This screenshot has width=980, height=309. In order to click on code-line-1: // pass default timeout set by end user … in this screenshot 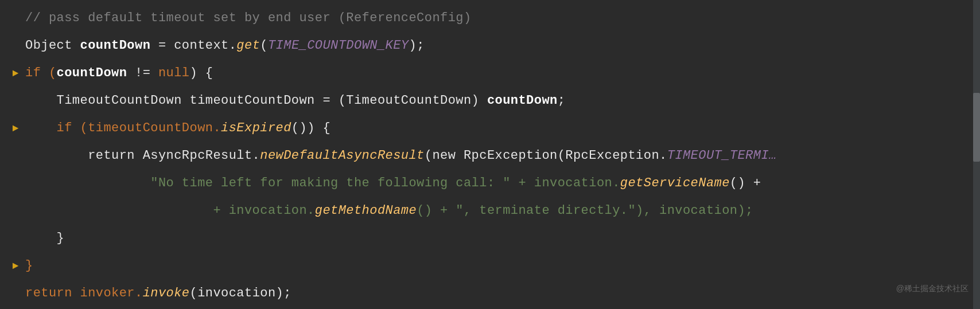, I will do `click(490, 18)`.